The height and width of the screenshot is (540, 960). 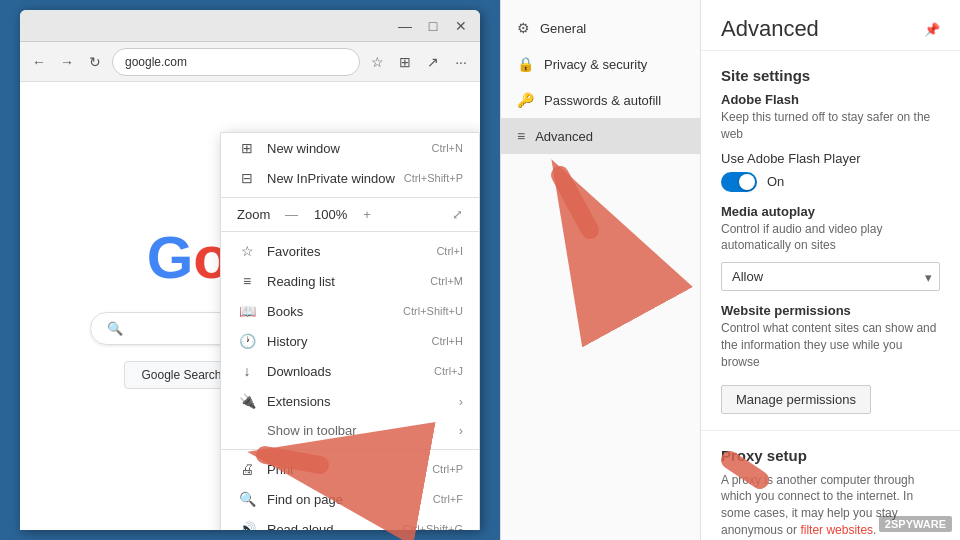 What do you see at coordinates (247, 499) in the screenshot?
I see `find-icon: 🔍` at bounding box center [247, 499].